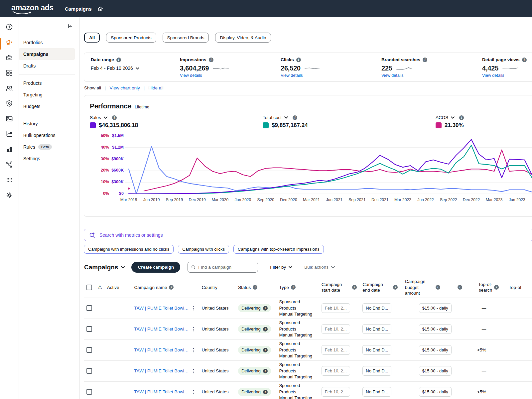 The height and width of the screenshot is (399, 532). What do you see at coordinates (9, 88) in the screenshot?
I see `audiences-people-icon` at bounding box center [9, 88].